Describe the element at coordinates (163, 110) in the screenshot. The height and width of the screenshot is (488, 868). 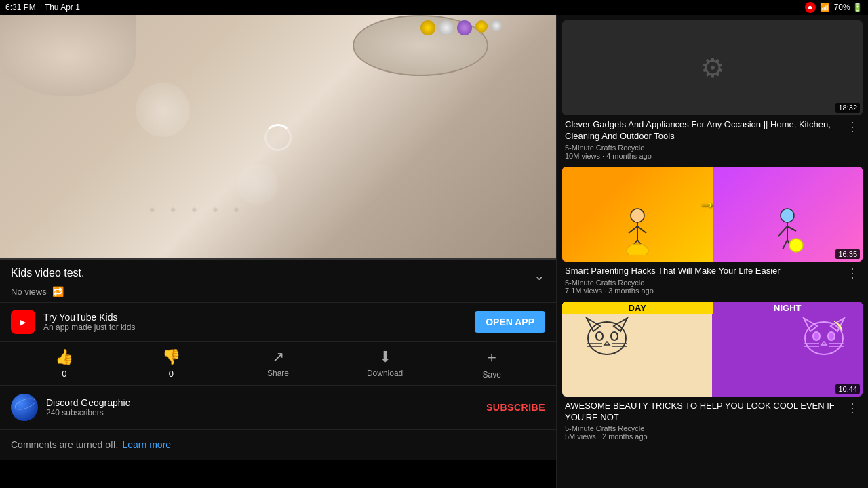
I see `video-reflection1` at that location.